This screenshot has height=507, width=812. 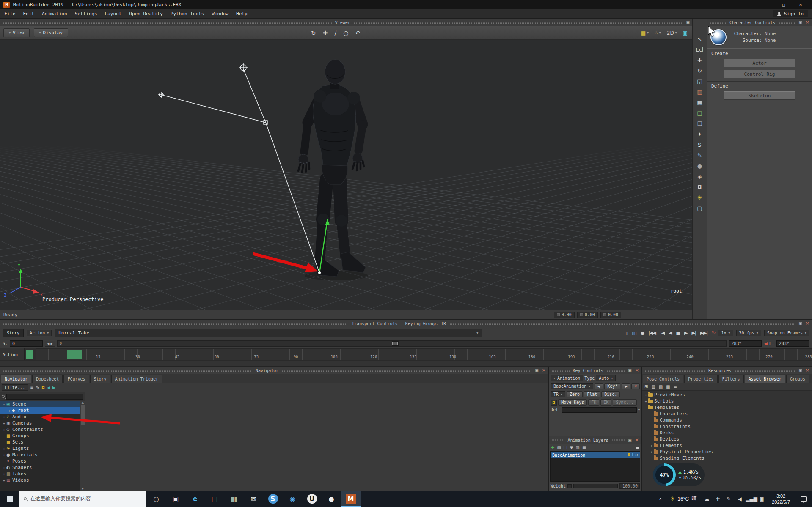 I want to click on mark-out-button: ▯▯, so click(x=634, y=333).